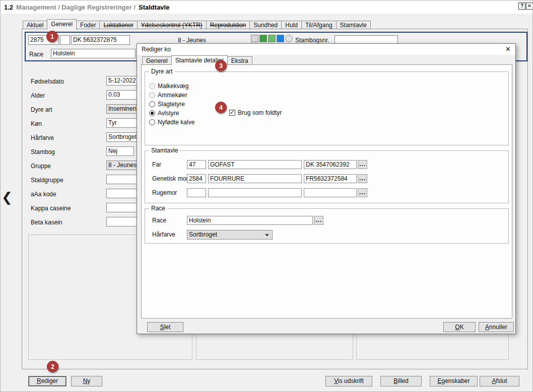 The image size is (533, 392). What do you see at coordinates (173, 86) in the screenshot?
I see `malkekvaeg-label: Malkekvæg` at bounding box center [173, 86].